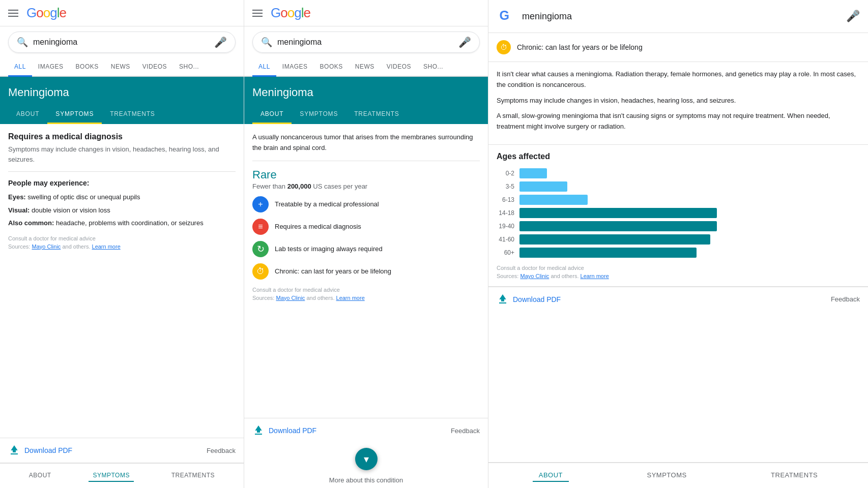  What do you see at coordinates (366, 204) in the screenshot?
I see `feature-treatable: + Treatable by a medical professional` at bounding box center [366, 204].